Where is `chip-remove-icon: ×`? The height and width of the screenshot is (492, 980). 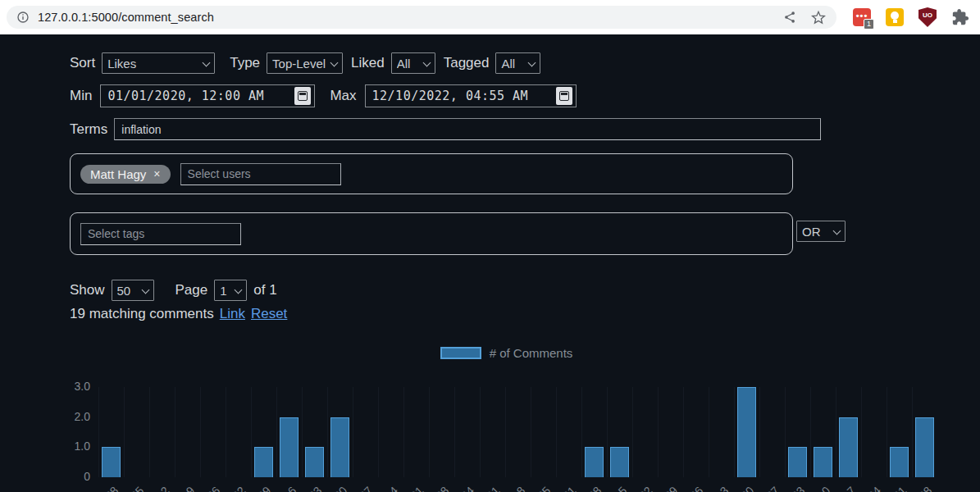
chip-remove-icon: × is located at coordinates (157, 174).